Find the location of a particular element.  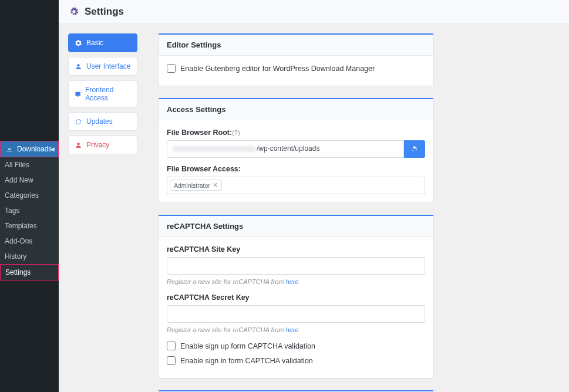

page-title: Settings is located at coordinates (105, 12).